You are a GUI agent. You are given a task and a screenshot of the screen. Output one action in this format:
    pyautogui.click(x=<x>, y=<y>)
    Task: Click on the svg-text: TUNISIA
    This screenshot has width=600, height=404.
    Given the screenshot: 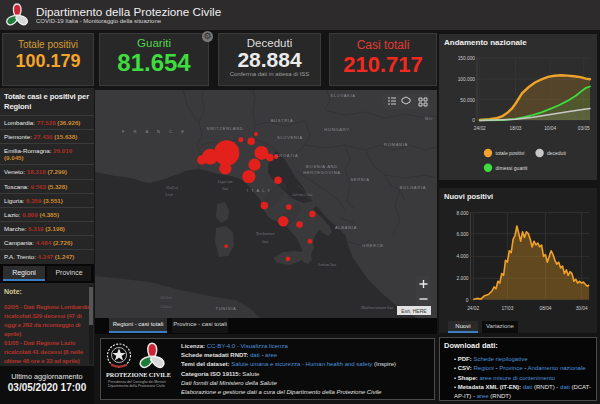 What is the action you would take?
    pyautogui.click(x=226, y=308)
    